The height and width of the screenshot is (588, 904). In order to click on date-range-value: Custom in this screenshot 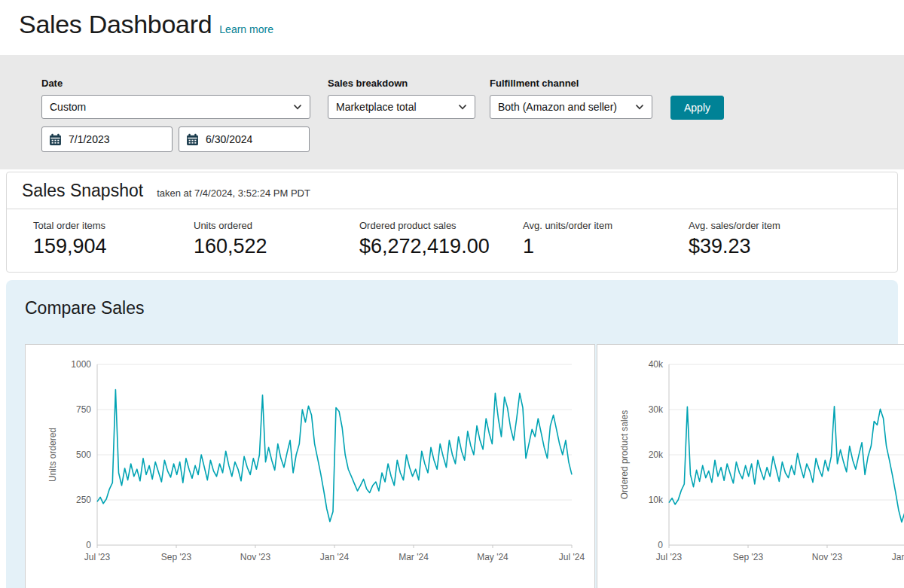, I will do `click(68, 107)`.